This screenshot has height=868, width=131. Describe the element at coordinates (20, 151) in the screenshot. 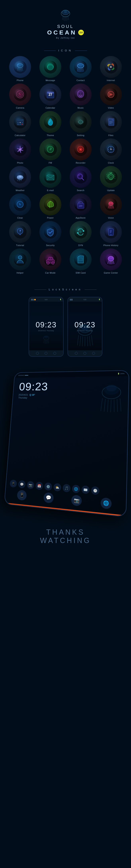

I see `icon-item-photo: Photo` at that location.